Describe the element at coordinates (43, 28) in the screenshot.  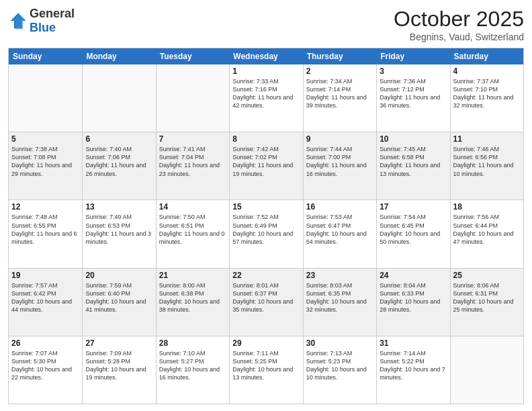
I see `logo-blue-text: Blue` at that location.